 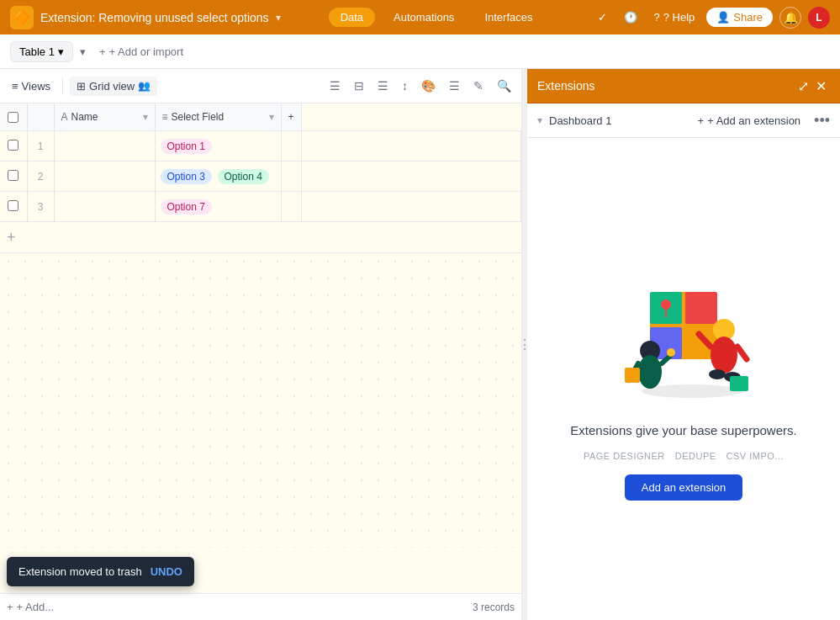 I want to click on add-field-icon: +, so click(x=291, y=117).